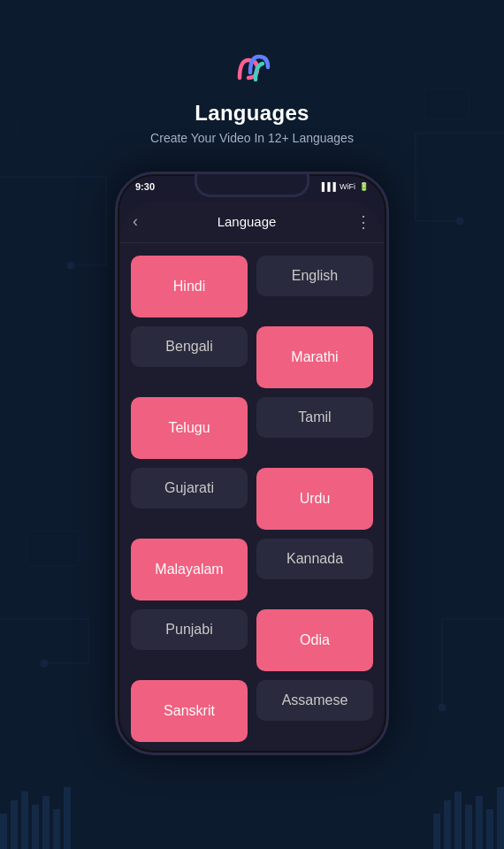 The height and width of the screenshot is (849, 504). What do you see at coordinates (315, 276) in the screenshot?
I see `lang-btn-english: English` at bounding box center [315, 276].